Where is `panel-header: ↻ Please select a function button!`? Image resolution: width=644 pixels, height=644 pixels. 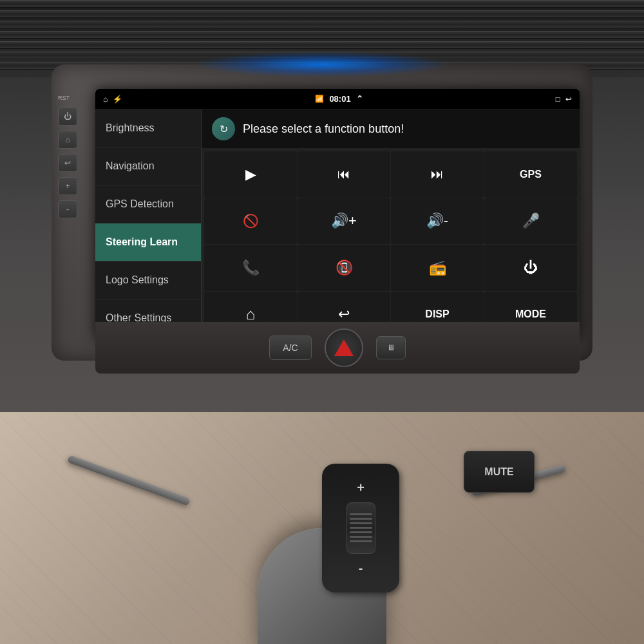 panel-header: ↻ Please select a function button! is located at coordinates (390, 129).